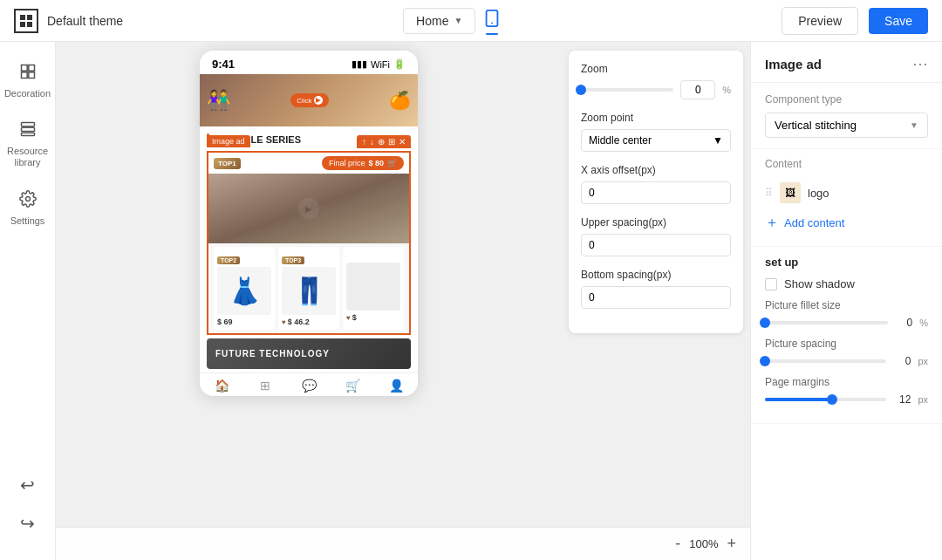 The height and width of the screenshot is (560, 942). Describe the element at coordinates (26, 21) in the screenshot. I see `app-logo` at that location.